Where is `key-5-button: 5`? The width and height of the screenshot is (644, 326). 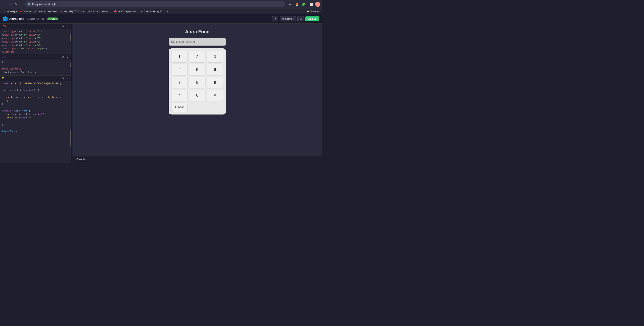 key-5-button: 5 is located at coordinates (197, 70).